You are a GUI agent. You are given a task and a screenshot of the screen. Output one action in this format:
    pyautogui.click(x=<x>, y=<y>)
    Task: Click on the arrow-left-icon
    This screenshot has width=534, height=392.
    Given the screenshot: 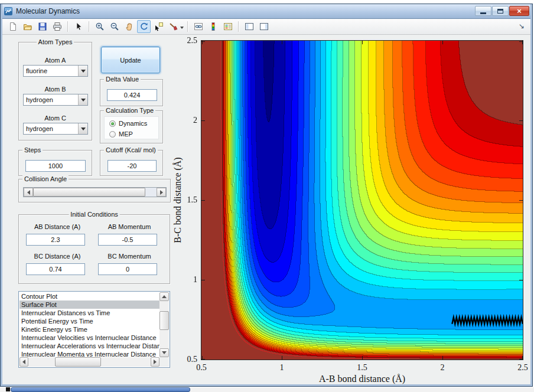 What is the action you would take?
    pyautogui.click(x=24, y=362)
    